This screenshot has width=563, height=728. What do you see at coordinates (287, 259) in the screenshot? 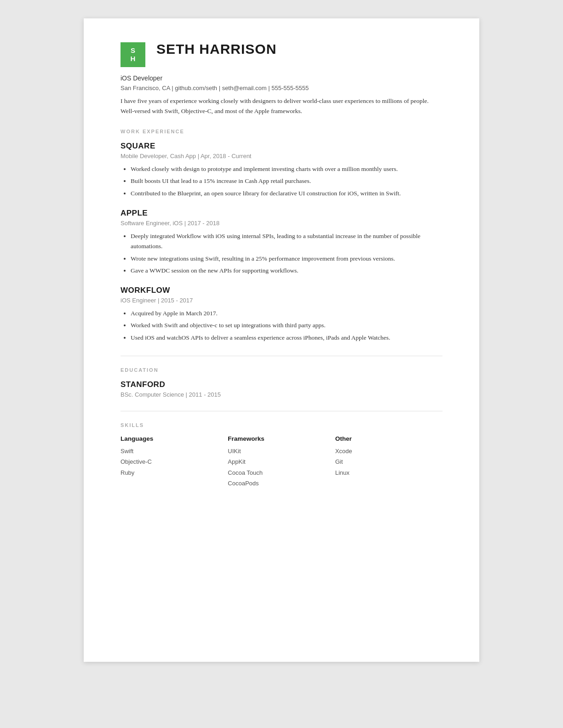
I see `bullet-apple-2: Wrote new integrations using Swift, resu…` at bounding box center [287, 259].